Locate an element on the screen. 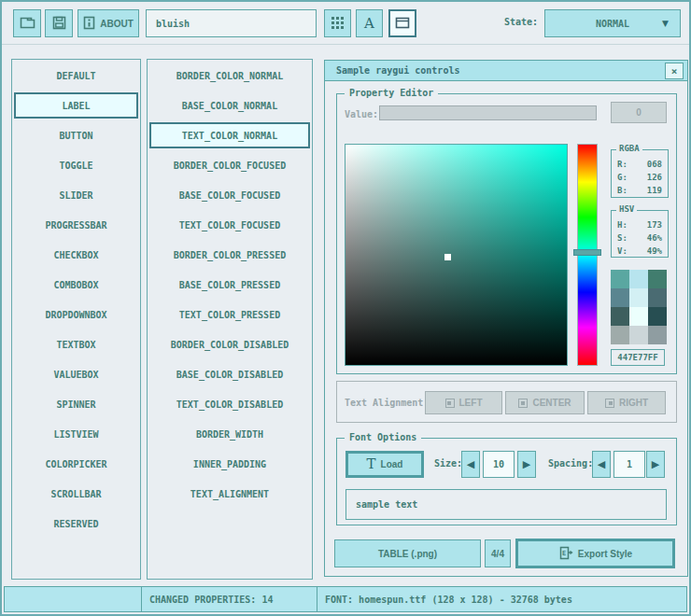  value-button: 0 is located at coordinates (639, 112).